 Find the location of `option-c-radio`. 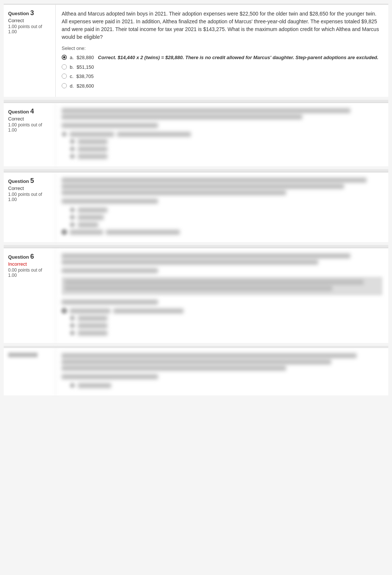

option-c-radio is located at coordinates (64, 76).